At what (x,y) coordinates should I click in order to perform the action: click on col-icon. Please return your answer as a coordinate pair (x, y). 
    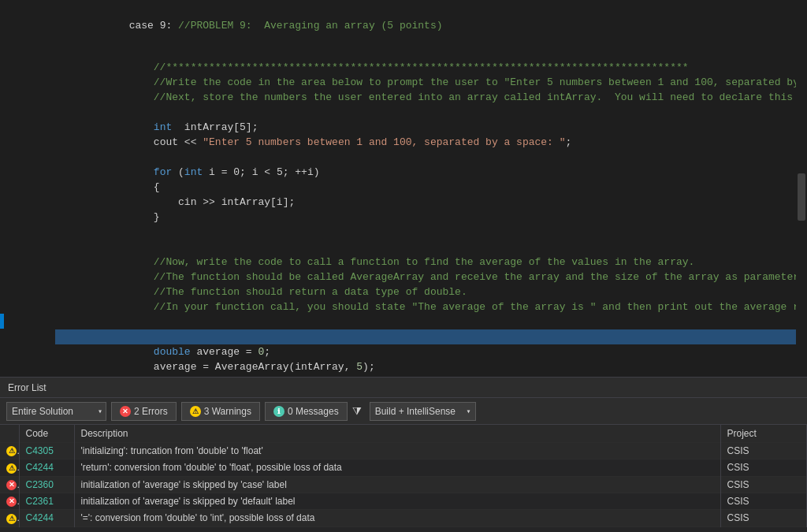
    Looking at the image, I should click on (9, 433).